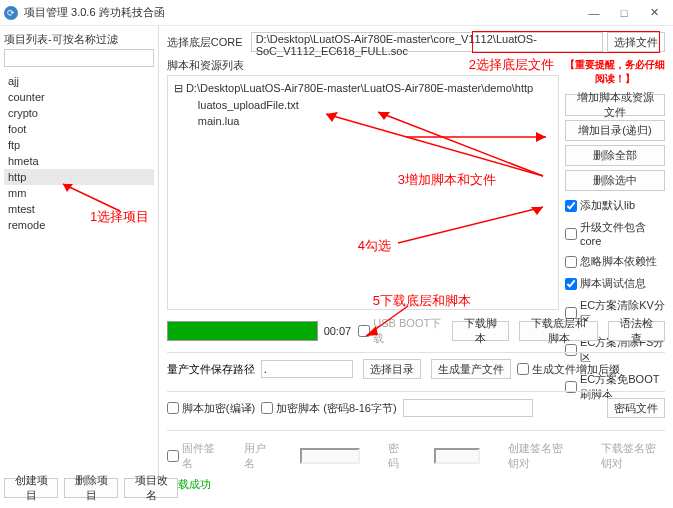 This screenshot has width=673, height=508. I want to click on delete-all-button: 删除全部, so click(615, 156).